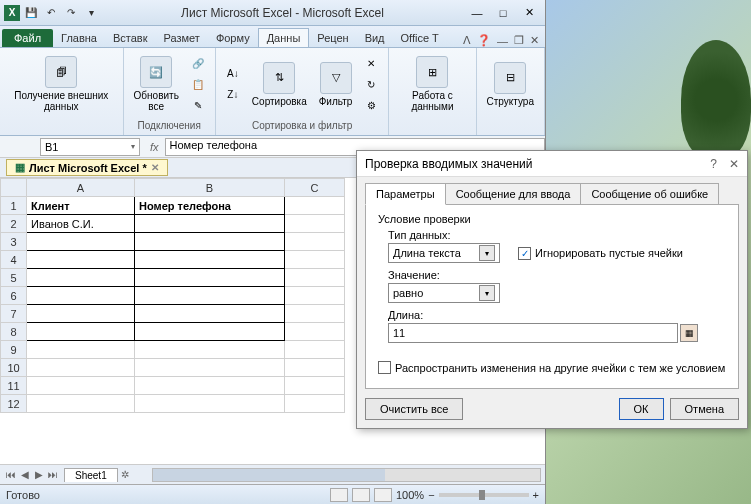  What do you see at coordinates (51, 13) in the screenshot?
I see `undo-icon: ↶` at bounding box center [51, 13].